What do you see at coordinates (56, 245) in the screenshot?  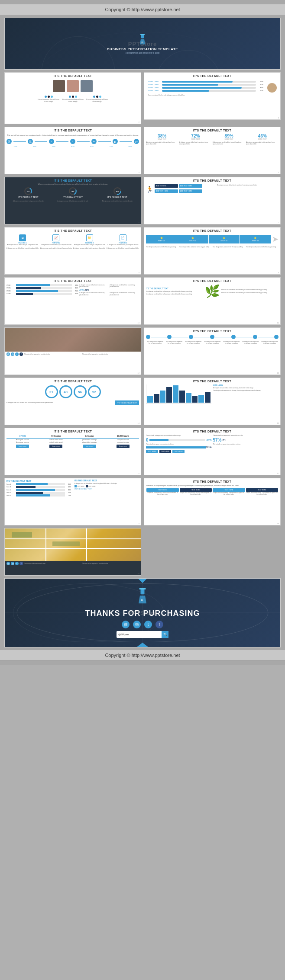 I see `feature-desc-2: A designer can use default text you comp…` at bounding box center [56, 245].